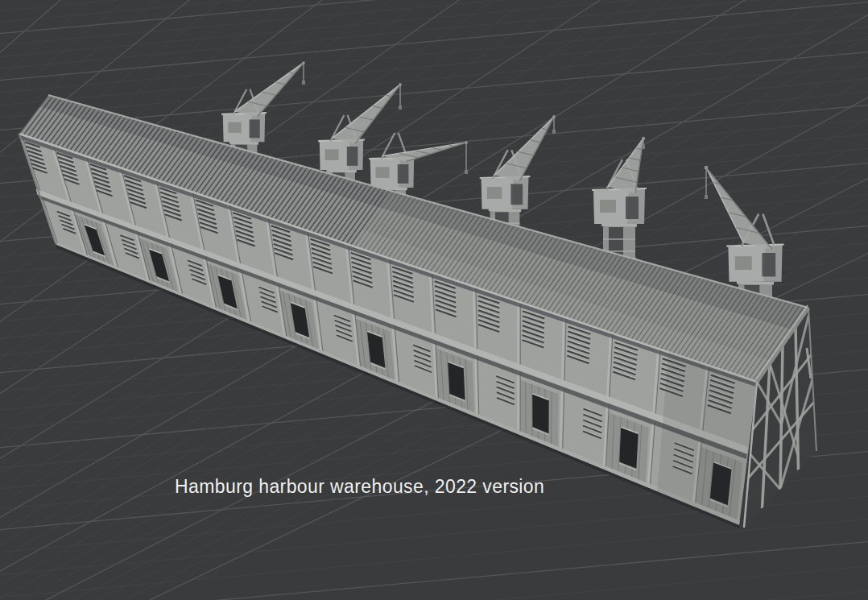 The image size is (868, 600). Describe the element at coordinates (359, 486) in the screenshot. I see `model-caption: Hamburg harbour warehouse, 2022 version` at that location.